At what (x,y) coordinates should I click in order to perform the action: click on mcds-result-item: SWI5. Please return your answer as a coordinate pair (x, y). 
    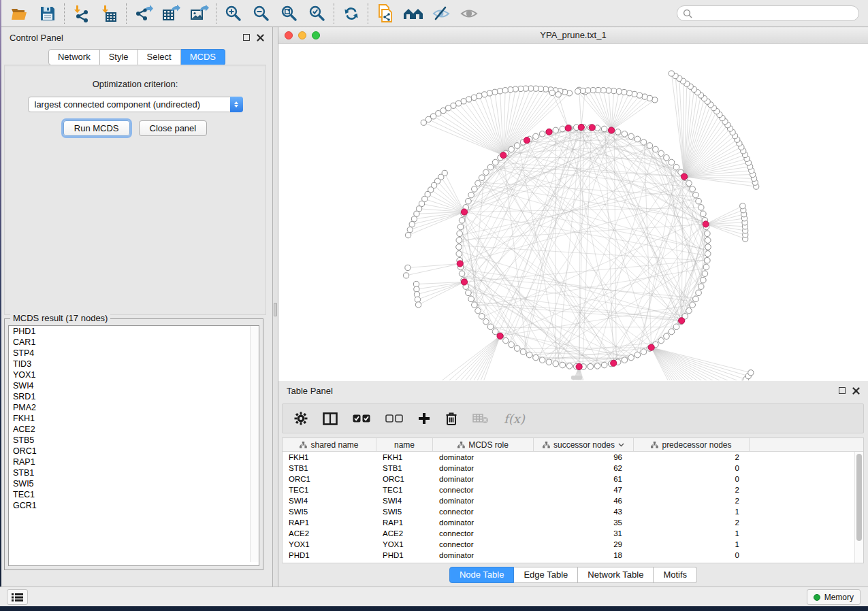
    Looking at the image, I should click on (133, 484).